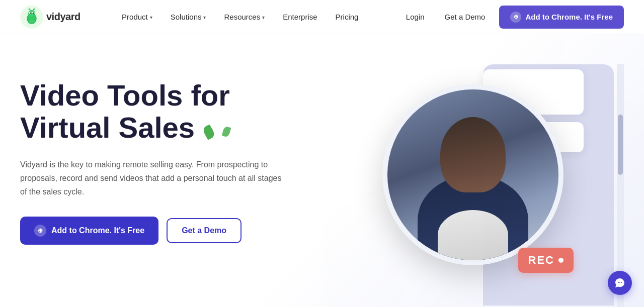 The image size is (644, 307). Describe the element at coordinates (473, 235) in the screenshot. I see `person-shirt` at that location.